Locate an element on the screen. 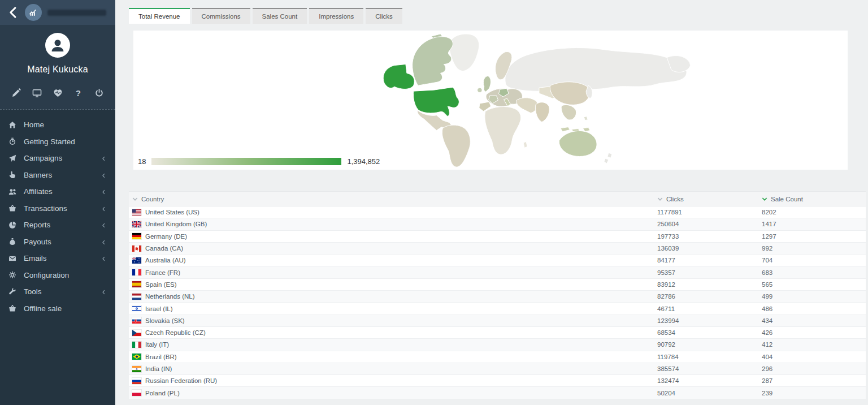 The image size is (868, 405). clicks-value: 46711 is located at coordinates (710, 309).